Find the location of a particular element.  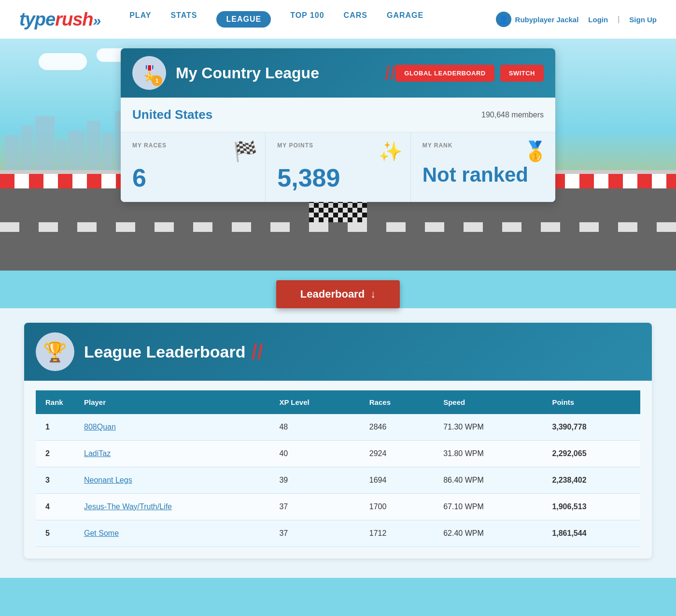

nav-garage: GARAGE is located at coordinates (405, 19).